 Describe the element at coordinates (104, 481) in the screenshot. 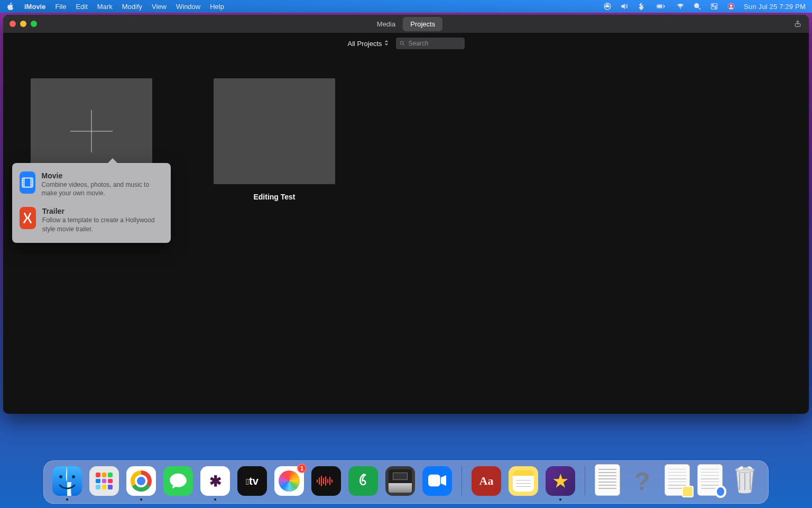

I see `launchpad-icon` at that location.